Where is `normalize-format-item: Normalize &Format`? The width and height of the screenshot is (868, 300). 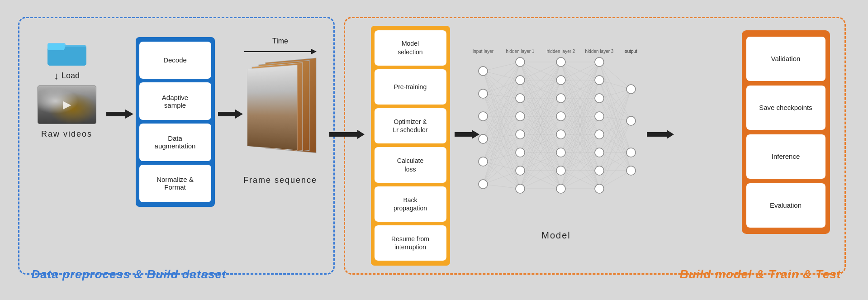
normalize-format-item: Normalize &Format is located at coordinates (175, 184).